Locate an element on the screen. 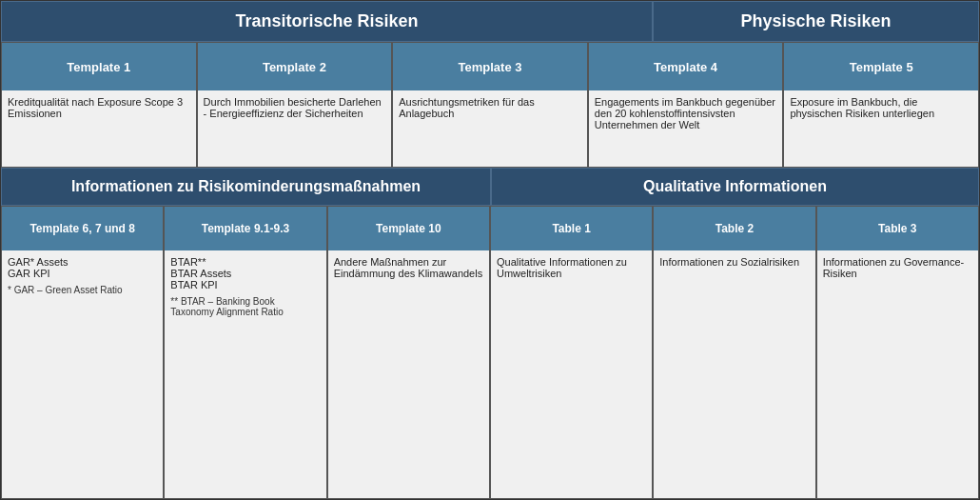 This screenshot has width=980, height=500. section-risiko: Informationen zu Risikominderungsmaßnahm… is located at coordinates (245, 187).